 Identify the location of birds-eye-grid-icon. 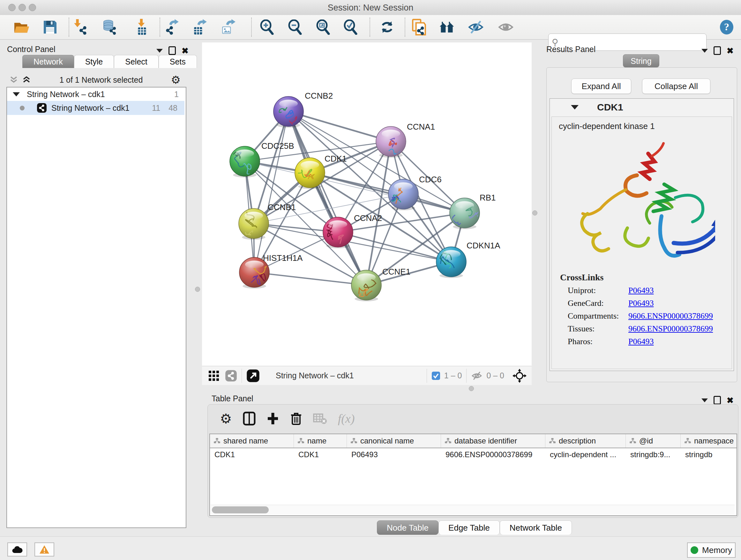
(214, 376).